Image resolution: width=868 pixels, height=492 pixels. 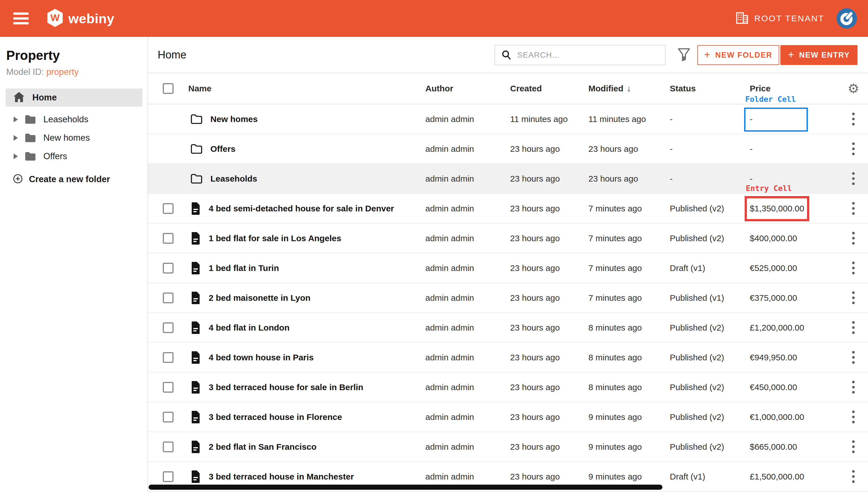 What do you see at coordinates (629, 119) in the screenshot?
I see `row-modified: 11 minutes ago` at bounding box center [629, 119].